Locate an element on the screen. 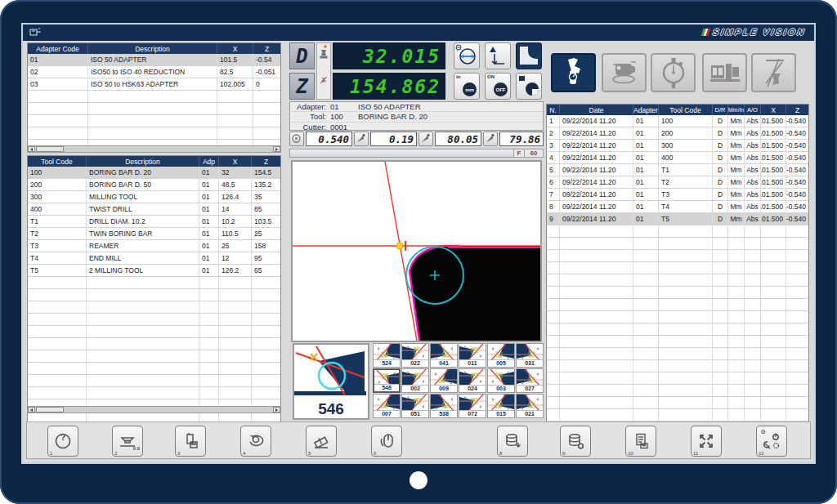 The image size is (837, 504). save-tool-button: 3 is located at coordinates (190, 441).